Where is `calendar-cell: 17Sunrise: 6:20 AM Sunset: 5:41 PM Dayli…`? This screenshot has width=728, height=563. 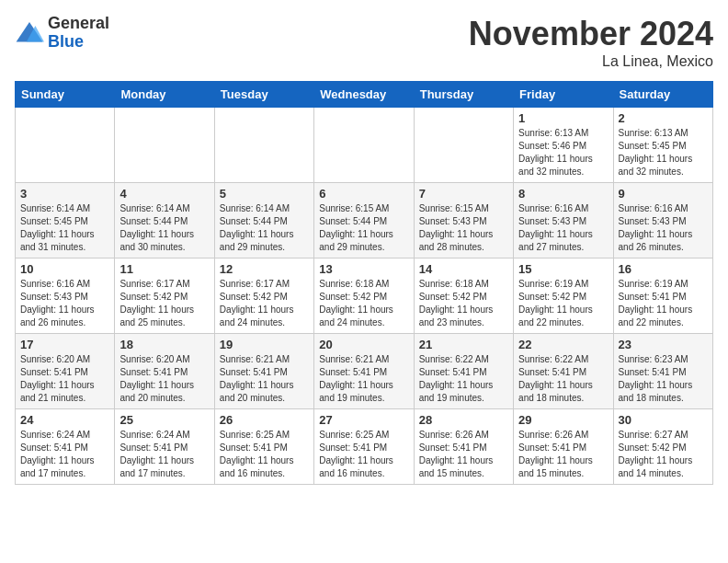 calendar-cell: 17Sunrise: 6:20 AM Sunset: 5:41 PM Dayli… is located at coordinates (65, 372).